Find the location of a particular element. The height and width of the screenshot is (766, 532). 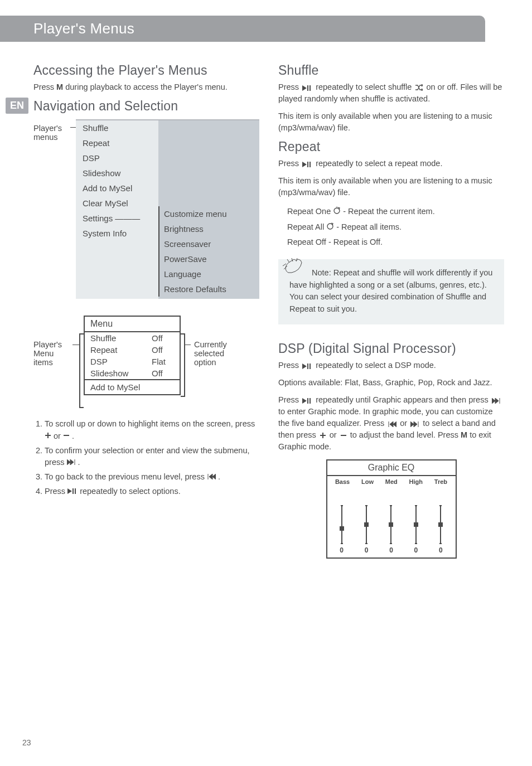

phone-menu-footer: Add to MySel is located at coordinates (132, 387).